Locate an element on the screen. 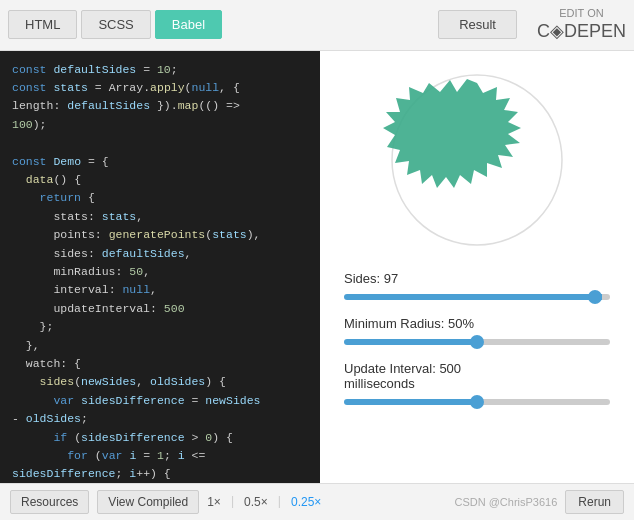  tab-scss: SCSS is located at coordinates (116, 24).